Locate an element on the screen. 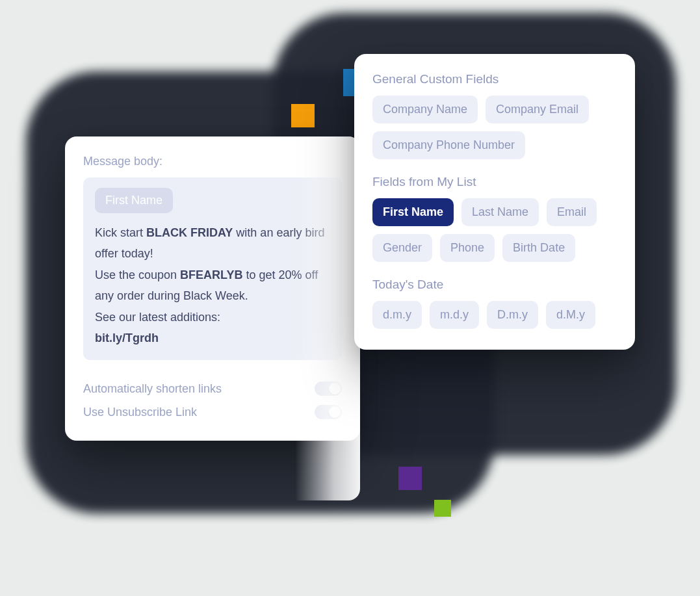 The image size is (700, 596). message-body-label: Message body: is located at coordinates (213, 161).